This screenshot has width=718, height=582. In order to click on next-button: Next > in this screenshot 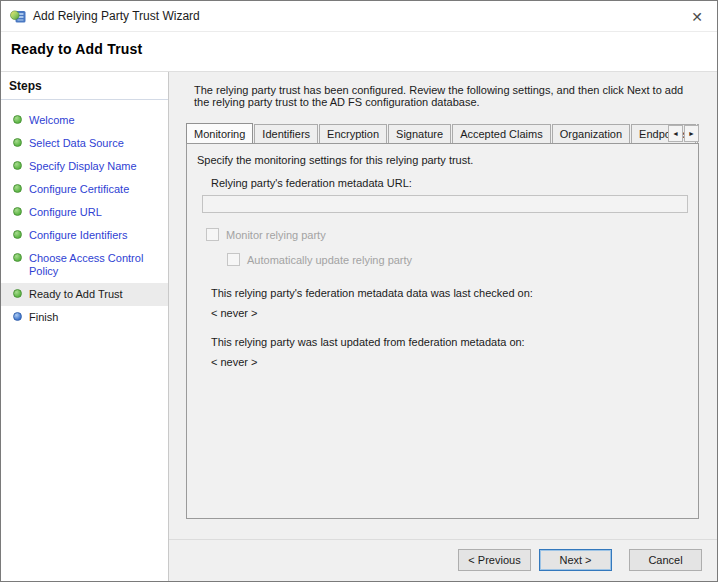, I will do `click(576, 560)`.